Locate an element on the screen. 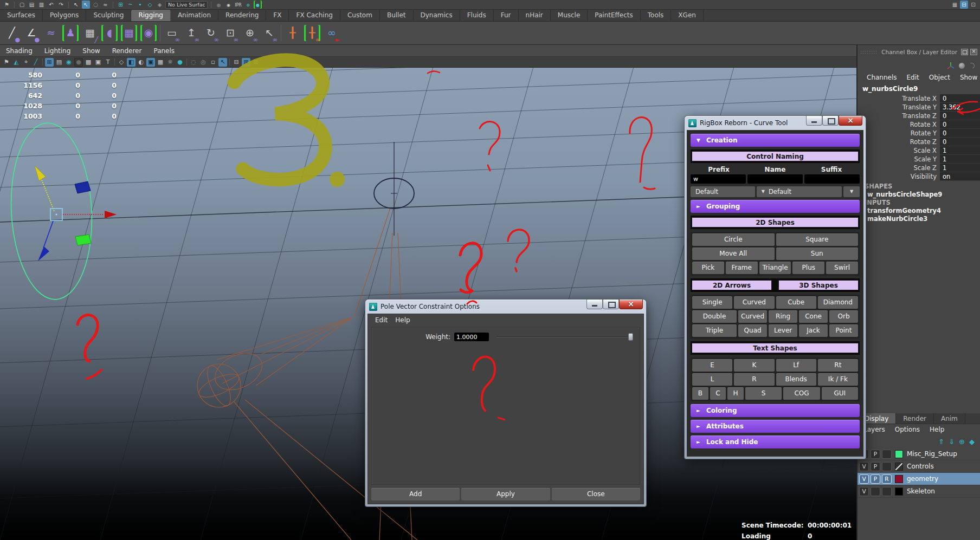 The height and width of the screenshot is (540, 980). make-live-icon: ◈ is located at coordinates (159, 4).